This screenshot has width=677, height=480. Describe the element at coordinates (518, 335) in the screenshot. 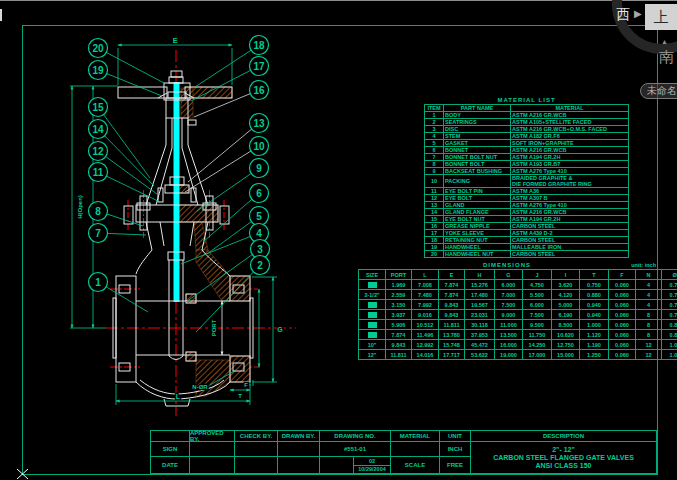

I see `dimension-row: 7.87411.49613.78037.95313.50011.75010.62…` at that location.